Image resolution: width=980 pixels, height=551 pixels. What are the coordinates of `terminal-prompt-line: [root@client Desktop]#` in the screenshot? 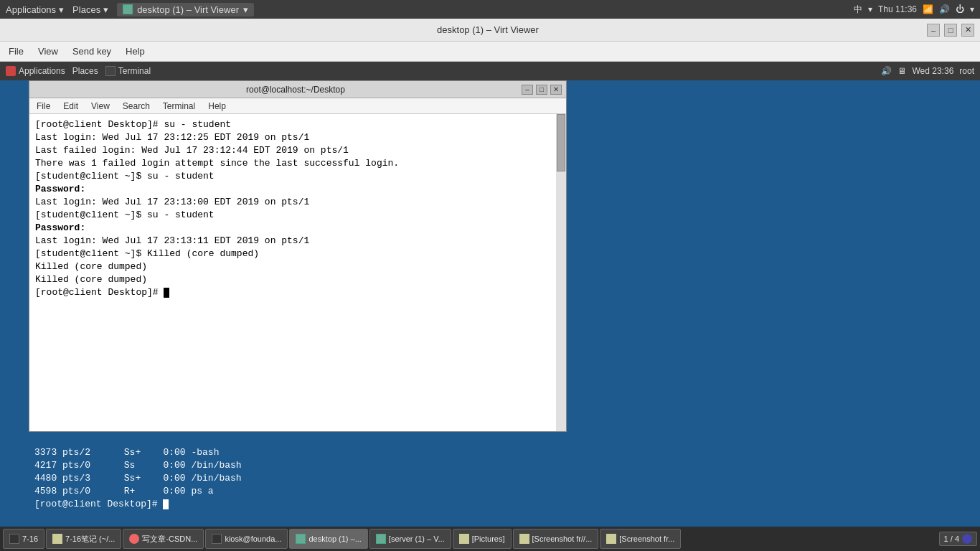 It's located at (294, 293).